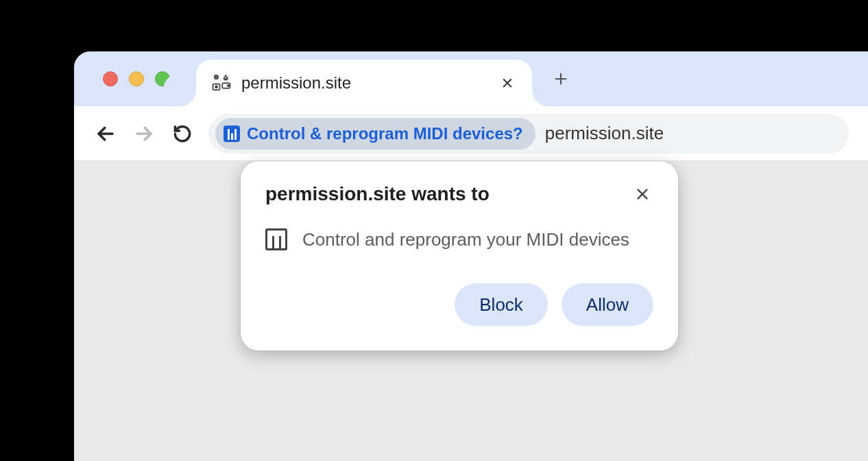  Describe the element at coordinates (501, 305) in the screenshot. I see `block-button: Block` at that location.